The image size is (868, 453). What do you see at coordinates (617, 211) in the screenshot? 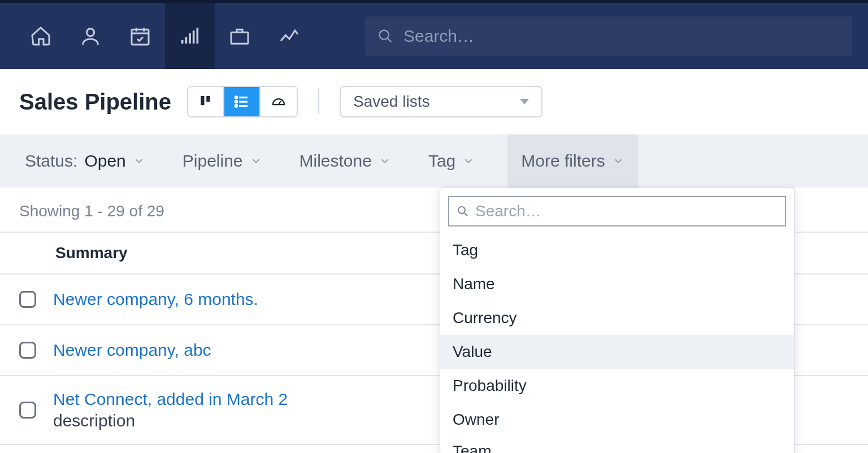
I see `dropdown-search` at bounding box center [617, 211].